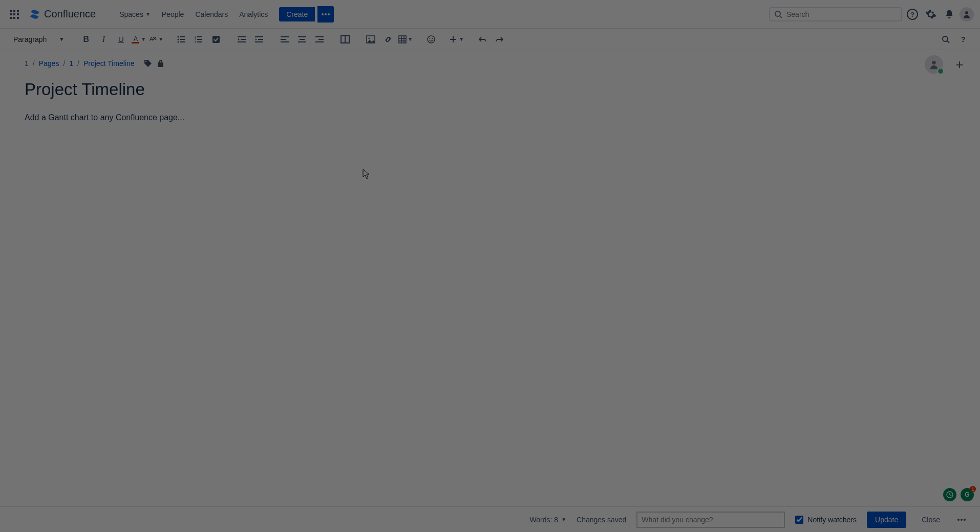 This screenshot has width=980, height=532. Describe the element at coordinates (406, 39) in the screenshot. I see `table-button: ▼` at that location.